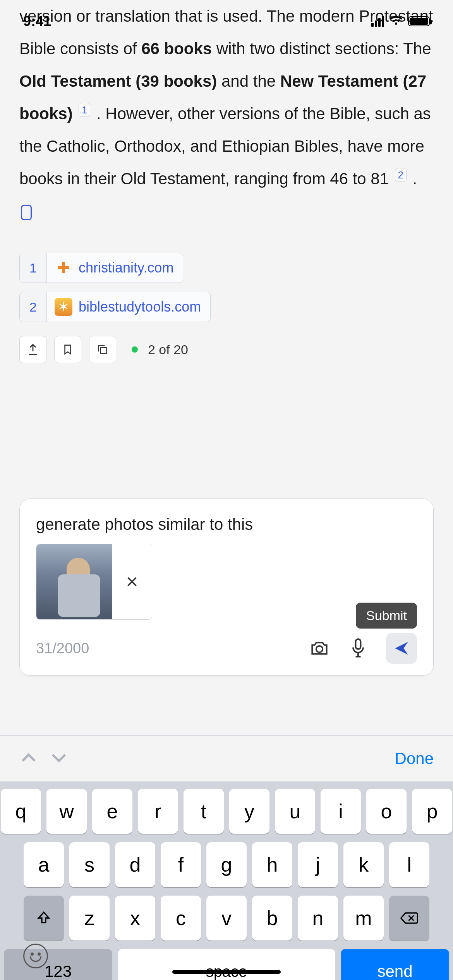  What do you see at coordinates (84, 110) in the screenshot?
I see `citation-badge-1: 1` at bounding box center [84, 110].